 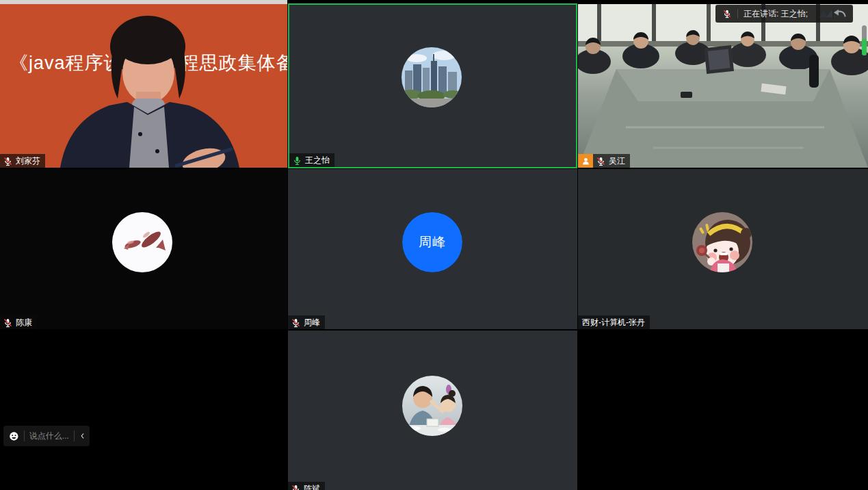 I want to click on video-tile-zhoufeng: 周峰 周峰, so click(x=432, y=249).